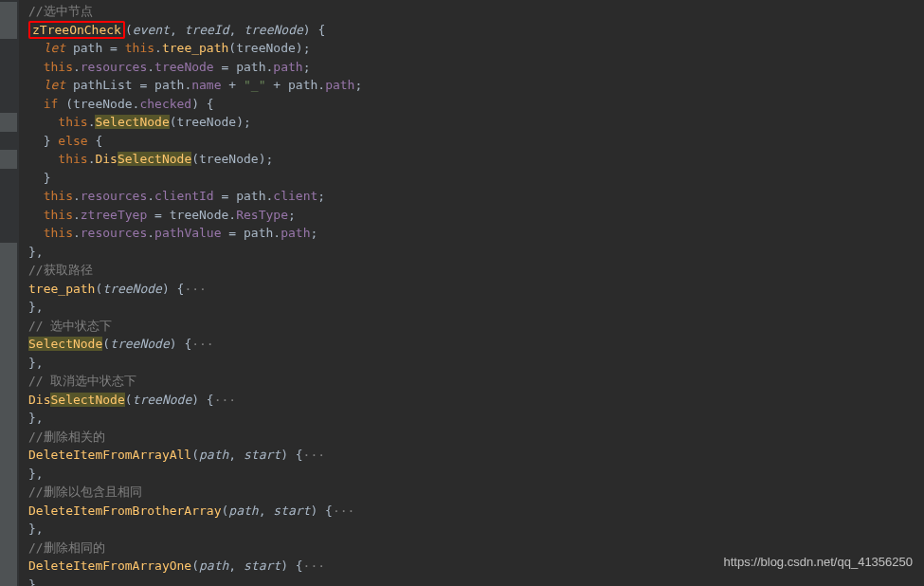 The width and height of the screenshot is (924, 586). What do you see at coordinates (472, 122) in the screenshot?
I see `code-line: this.SelectNode(treeNode);` at bounding box center [472, 122].